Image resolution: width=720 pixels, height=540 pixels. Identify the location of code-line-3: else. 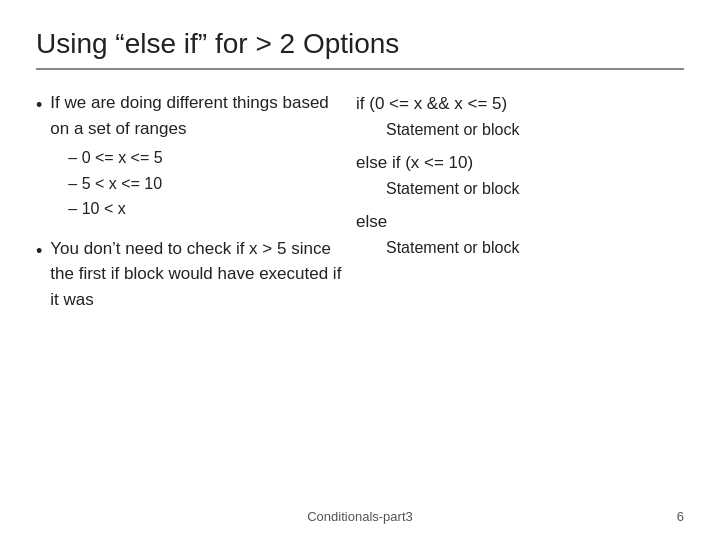
(520, 222).